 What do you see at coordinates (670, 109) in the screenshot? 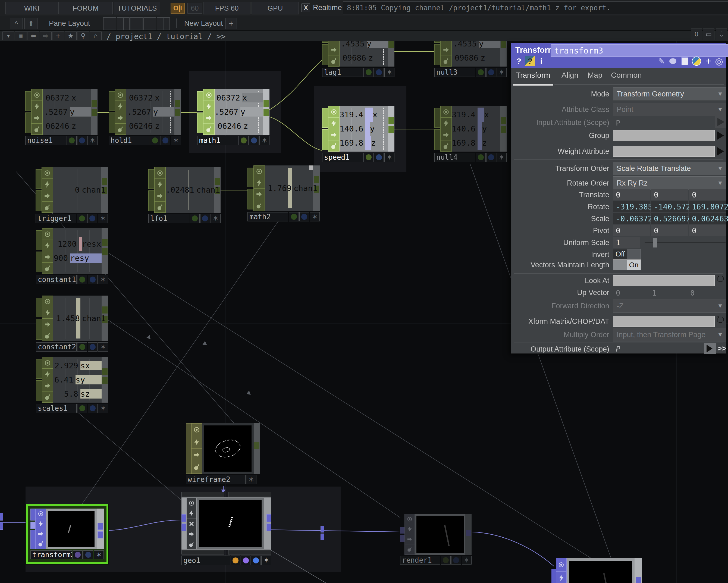
I see `param-attribute-class-dropdown: Point▼` at bounding box center [670, 109].